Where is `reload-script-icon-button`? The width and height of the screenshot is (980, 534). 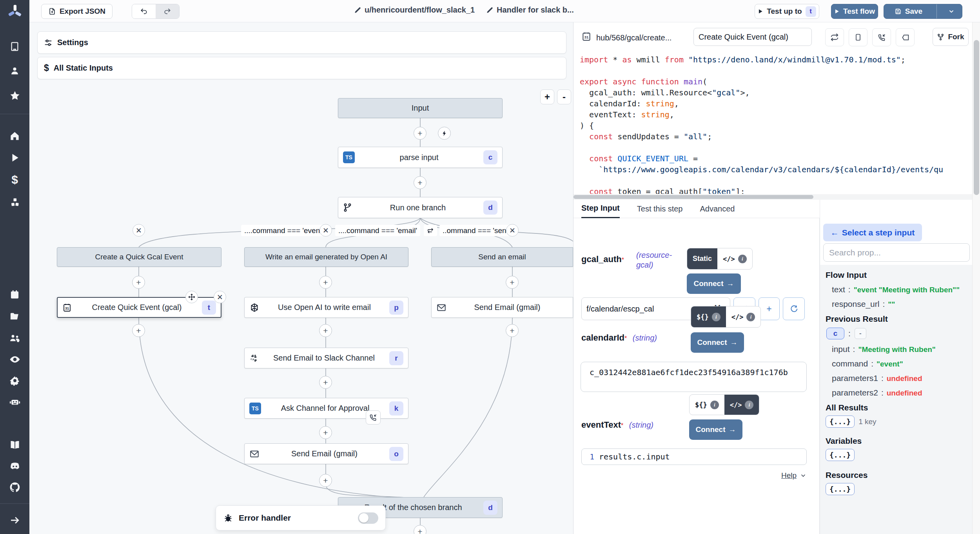
reload-script-icon-button is located at coordinates (835, 37).